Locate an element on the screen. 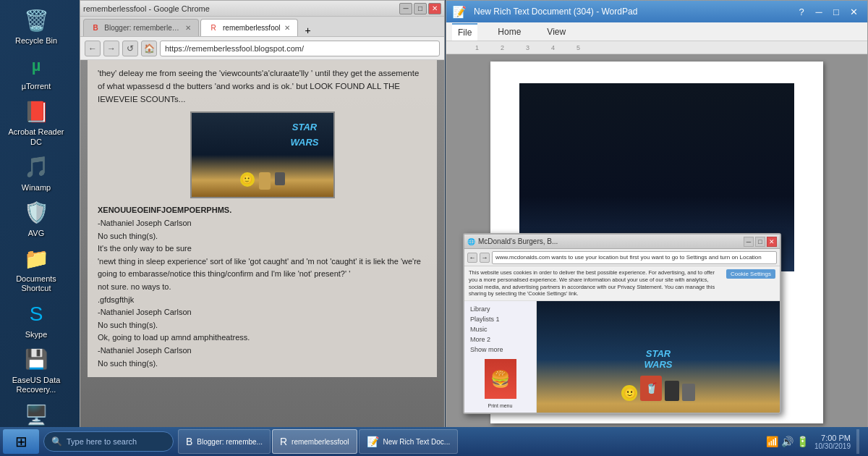  wordpad-close-button: ✕ is located at coordinates (854, 12).